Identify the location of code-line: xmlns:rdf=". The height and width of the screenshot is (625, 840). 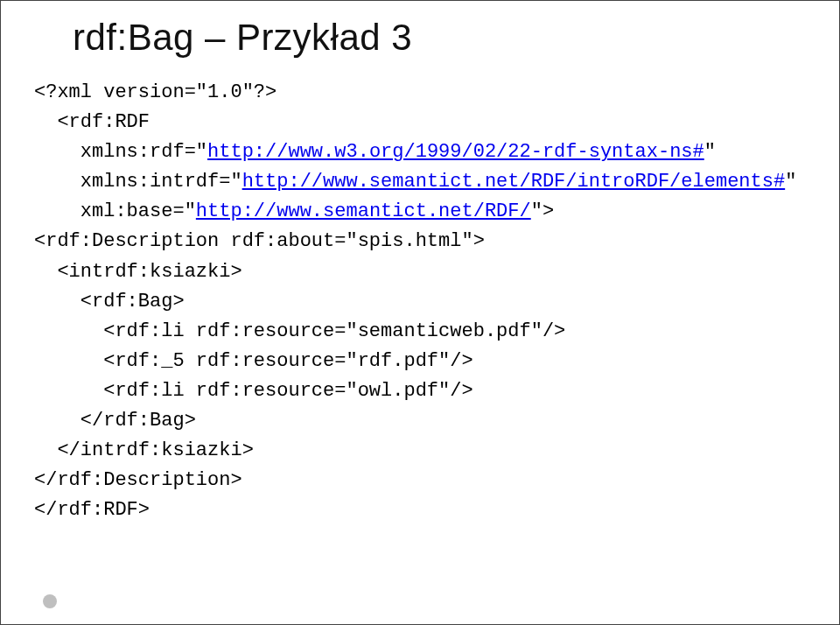
(121, 152).